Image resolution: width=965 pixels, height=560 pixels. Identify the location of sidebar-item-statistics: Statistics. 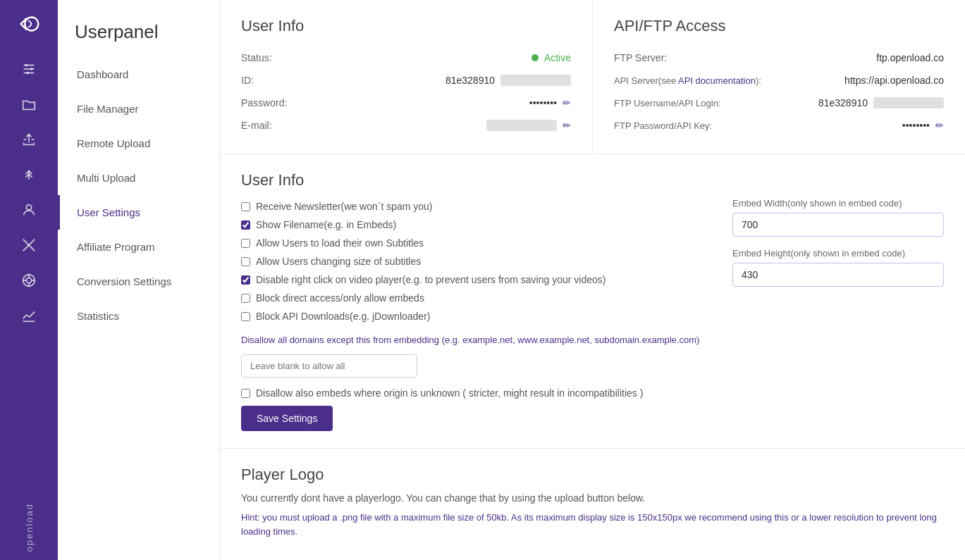
(138, 316).